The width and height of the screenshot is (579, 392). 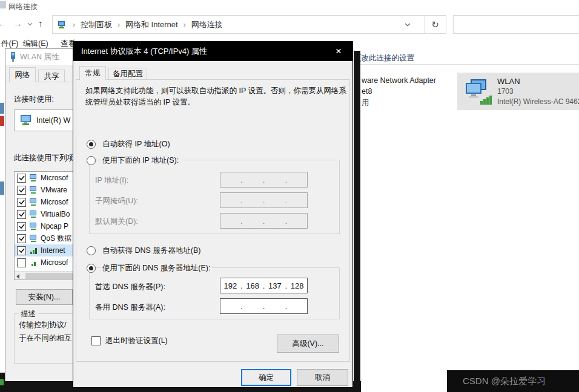 I want to click on validate-on-exit-checkbox: 退出时验证设置(L), so click(x=130, y=341).